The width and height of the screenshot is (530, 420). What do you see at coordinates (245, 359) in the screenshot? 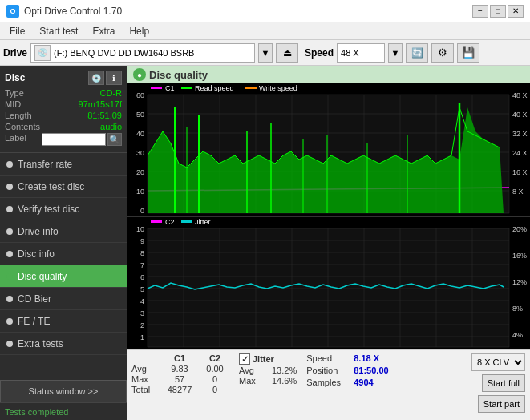
I see `jitter-checkmark: ✓` at bounding box center [245, 359].